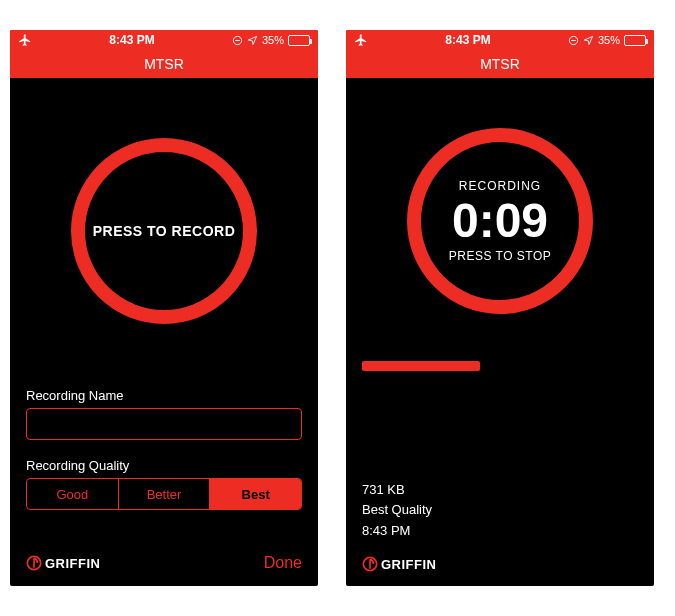 This screenshot has width=675, height=616. What do you see at coordinates (500, 221) in the screenshot?
I see `stop-button: RECORDING 0:09 PRESS TO STOP` at bounding box center [500, 221].